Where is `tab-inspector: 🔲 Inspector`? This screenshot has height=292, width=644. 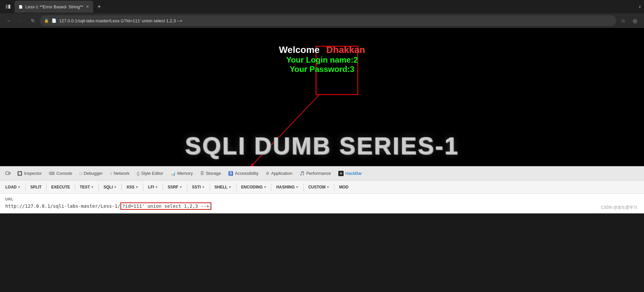 tab-inspector: 🔲 Inspector is located at coordinates (29, 173).